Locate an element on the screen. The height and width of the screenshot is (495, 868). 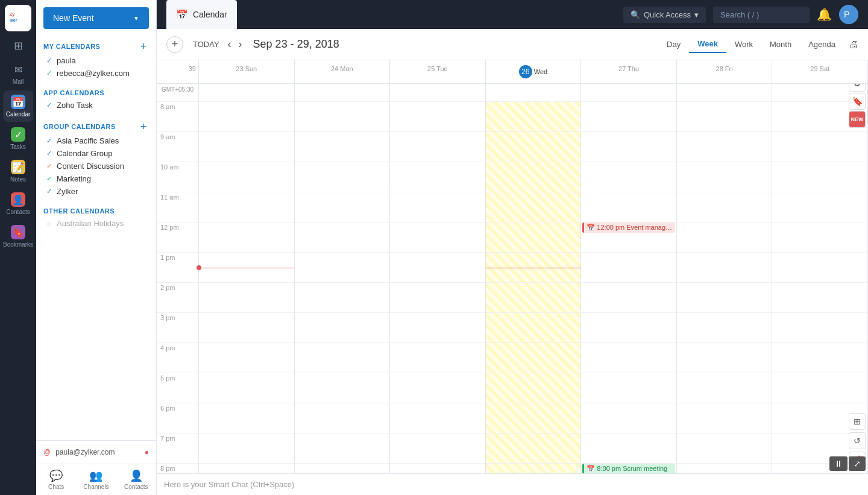
cell-Wed-7-pm is located at coordinates (534, 449).